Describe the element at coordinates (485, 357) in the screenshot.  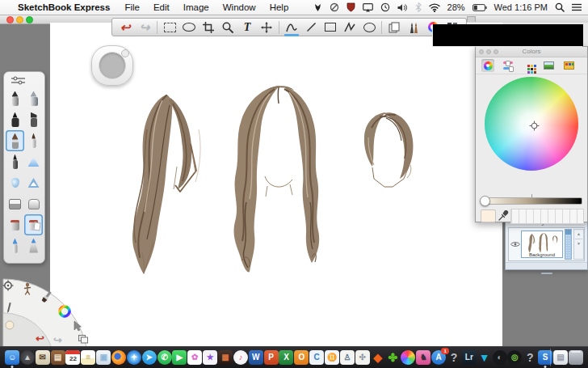
I see `dock-triangle-app: ▼` at that location.